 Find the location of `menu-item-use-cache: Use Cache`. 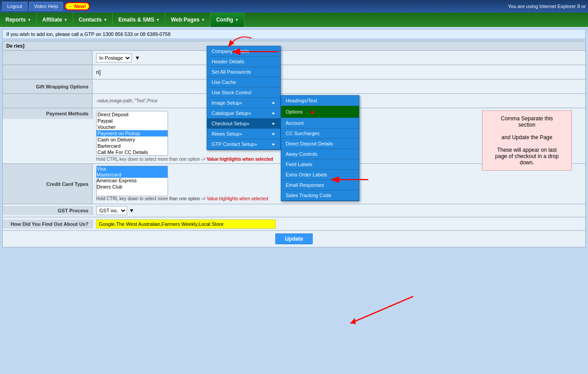

menu-item-use-cache: Use Cache is located at coordinates (243, 83).